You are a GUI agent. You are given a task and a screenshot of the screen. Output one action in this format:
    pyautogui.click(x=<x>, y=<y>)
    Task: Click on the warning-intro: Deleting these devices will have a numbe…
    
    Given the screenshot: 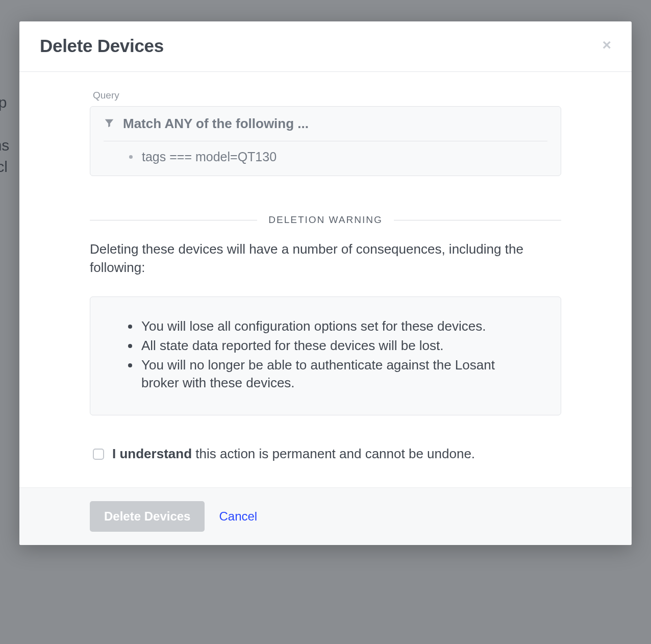 What is the action you would take?
    pyautogui.click(x=326, y=258)
    